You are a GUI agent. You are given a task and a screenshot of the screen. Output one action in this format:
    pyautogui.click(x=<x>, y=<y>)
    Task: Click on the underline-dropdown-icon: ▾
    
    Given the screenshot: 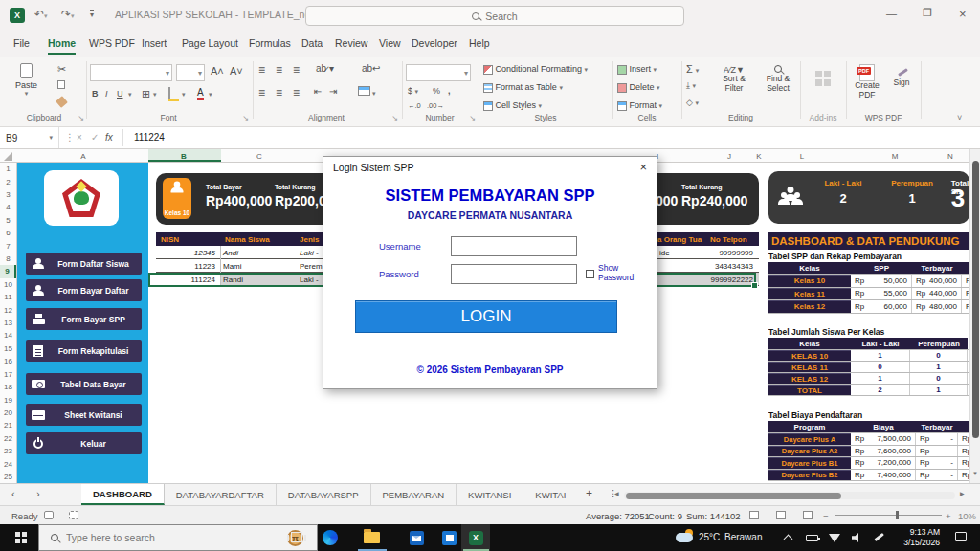 What is the action you would take?
    pyautogui.click(x=130, y=95)
    